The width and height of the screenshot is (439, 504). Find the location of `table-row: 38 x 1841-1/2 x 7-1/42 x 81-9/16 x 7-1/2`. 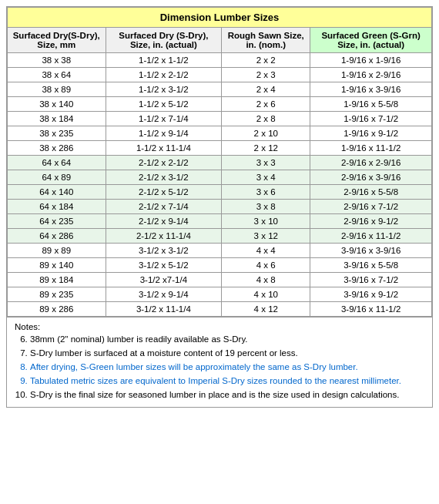

table-row: 38 x 1841-1/2 x 7-1/42 x 81-9/16 x 7-1/2 is located at coordinates (220, 119).